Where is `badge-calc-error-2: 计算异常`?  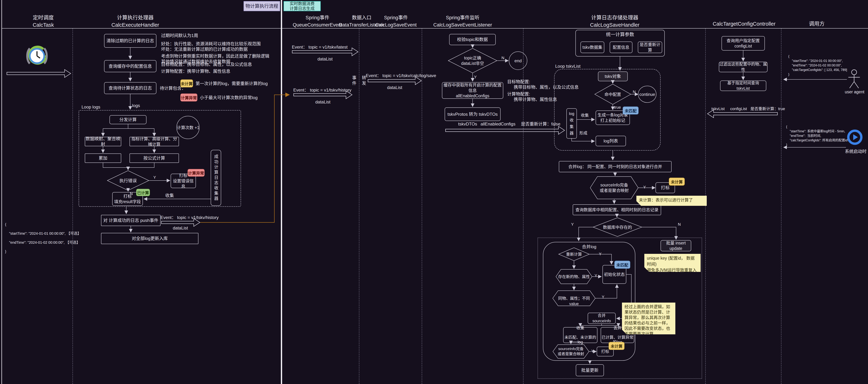
badge-calc-error-2: 计算异常 is located at coordinates (196, 173).